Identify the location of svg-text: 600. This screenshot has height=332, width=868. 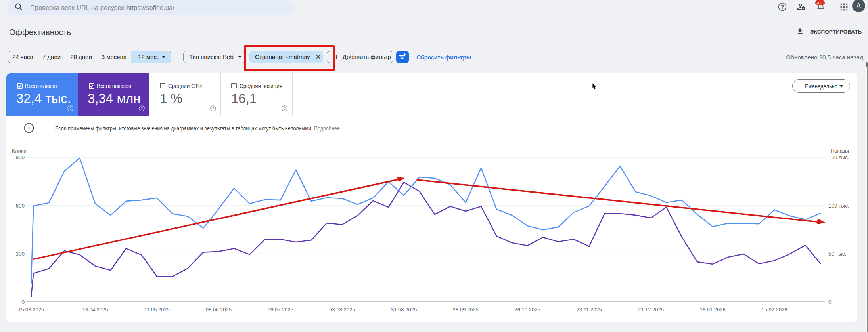
(20, 206).